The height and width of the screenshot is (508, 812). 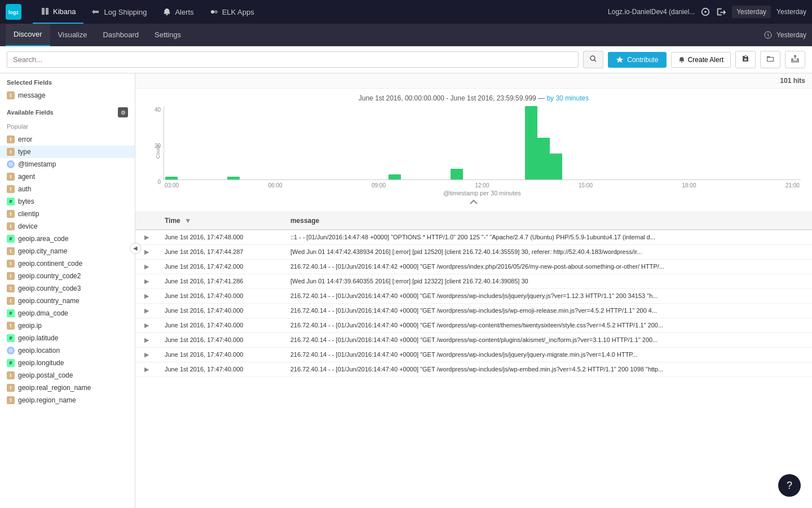 I want to click on save-button, so click(x=745, y=60).